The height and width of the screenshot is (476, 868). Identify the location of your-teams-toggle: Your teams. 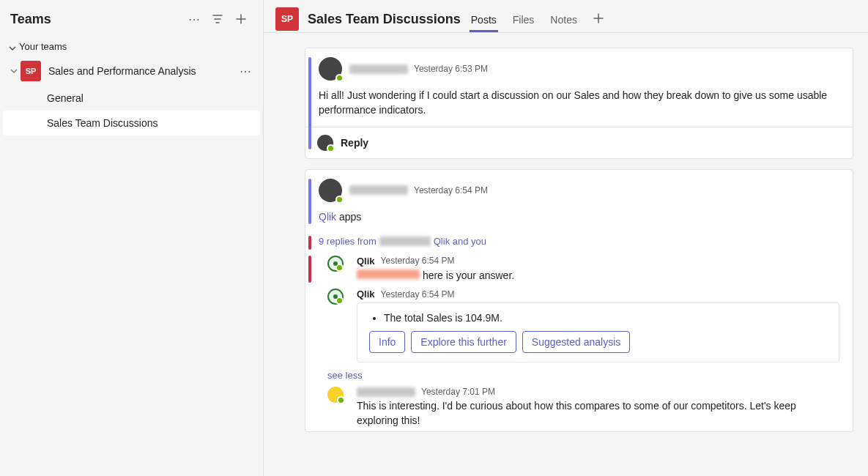
(132, 47).